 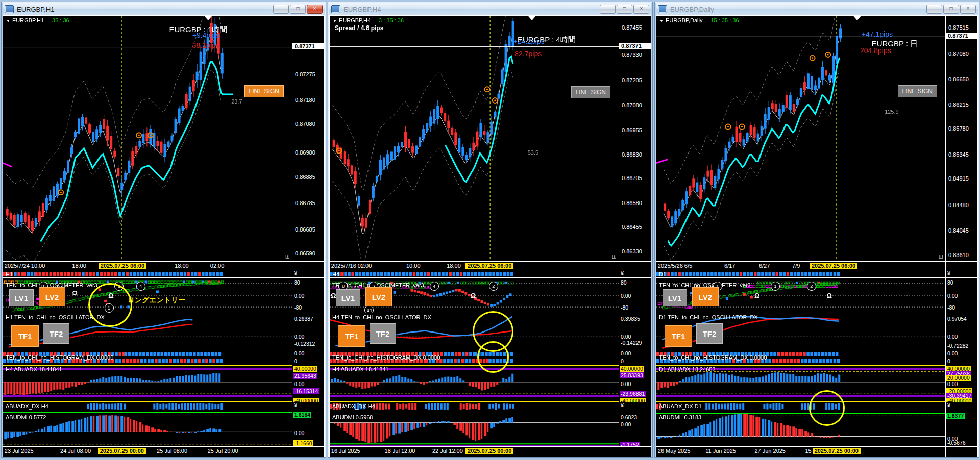 What do you see at coordinates (962, 406) in the screenshot?
I see `abuadx-dx-axis: ¥` at bounding box center [962, 406].